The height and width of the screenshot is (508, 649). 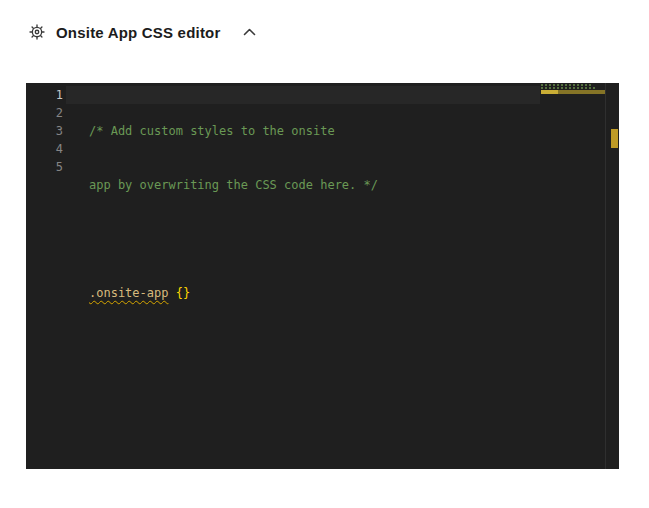 What do you see at coordinates (44, 131) in the screenshot?
I see `line-number-gutter: 1 2 3 4 5` at bounding box center [44, 131].